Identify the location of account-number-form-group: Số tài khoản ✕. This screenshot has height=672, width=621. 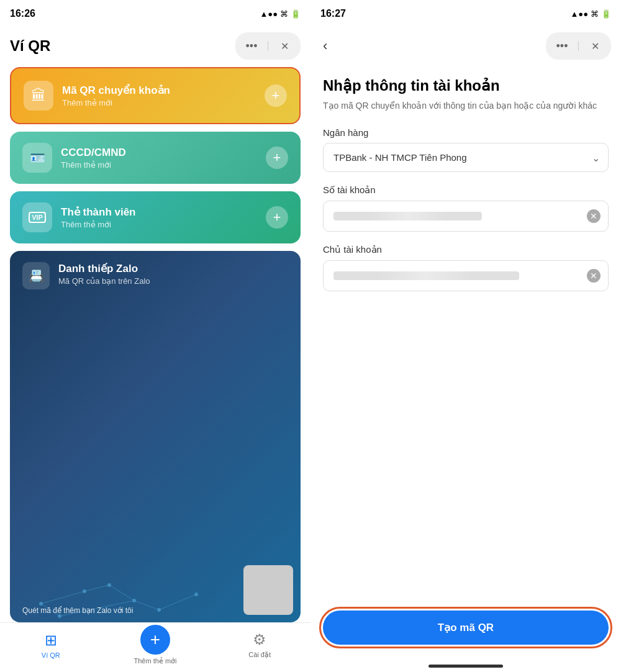
(466, 208).